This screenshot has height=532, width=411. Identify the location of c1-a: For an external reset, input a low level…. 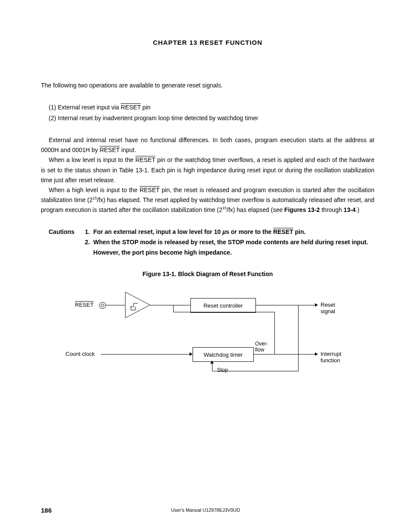
(158, 232).